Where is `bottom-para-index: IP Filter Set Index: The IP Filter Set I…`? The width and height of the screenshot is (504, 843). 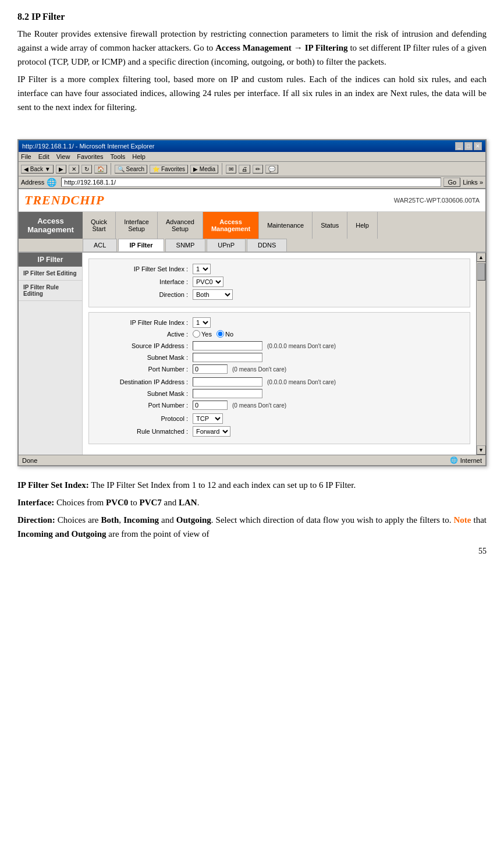 bottom-para-index: IP Filter Set Index: The IP Filter Set I… is located at coordinates (252, 485).